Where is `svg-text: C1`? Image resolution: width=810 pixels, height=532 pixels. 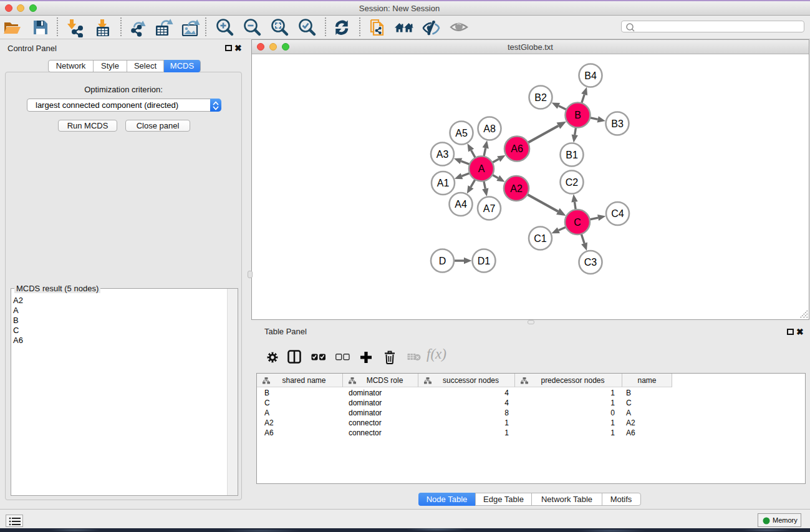
svg-text: C1 is located at coordinates (540, 238).